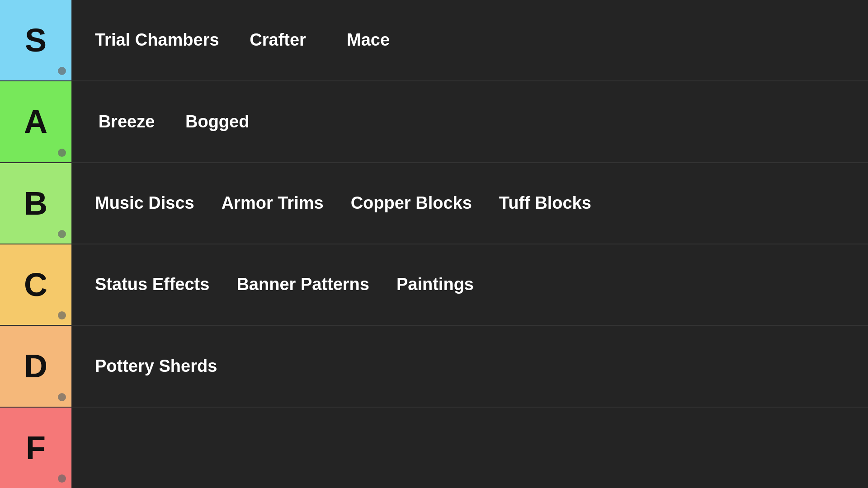  Describe the element at coordinates (303, 285) in the screenshot. I see `tier-item: Banner Patterns` at that location.